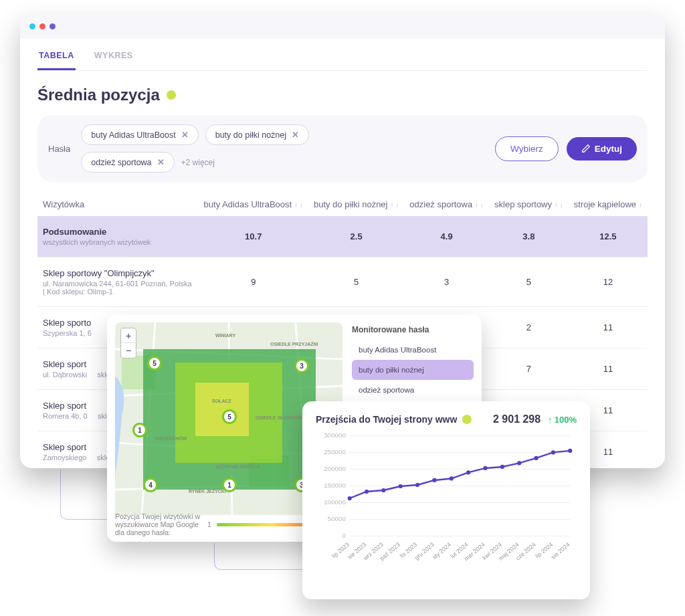 The width and height of the screenshot is (685, 616). I want to click on titlebar, so click(342, 26).